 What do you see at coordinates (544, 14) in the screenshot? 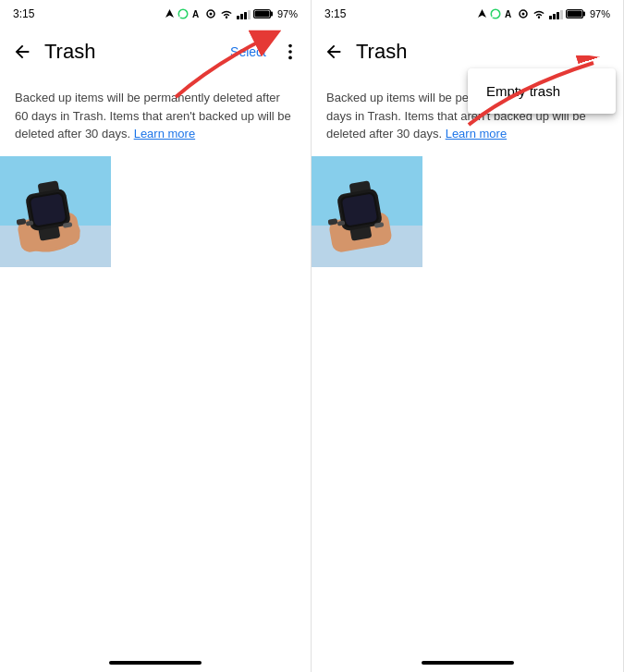
I see `status-icons-right: A 97%` at bounding box center [544, 14].